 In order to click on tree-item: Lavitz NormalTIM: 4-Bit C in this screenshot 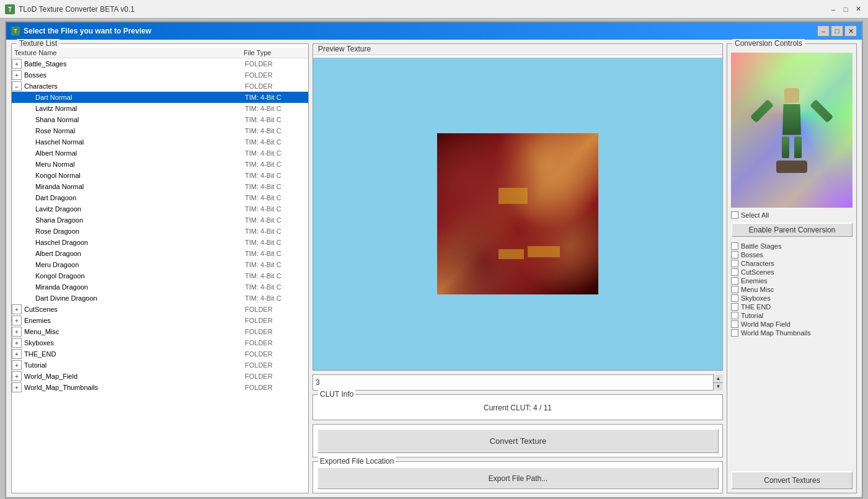, I will do `click(160, 108)`.